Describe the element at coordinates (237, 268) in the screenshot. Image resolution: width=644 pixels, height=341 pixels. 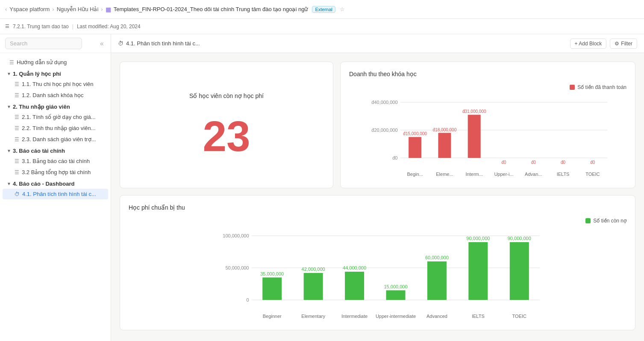
I see `svg-text: 50,000,000` at that location.